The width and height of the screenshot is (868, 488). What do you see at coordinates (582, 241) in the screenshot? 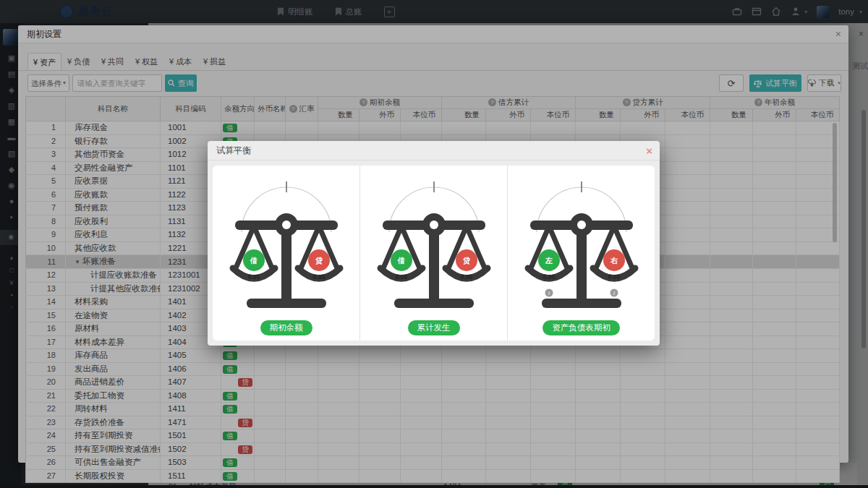
I see `balance-scale-graphic: 0.00左0.00右0.00ii` at bounding box center [582, 241].